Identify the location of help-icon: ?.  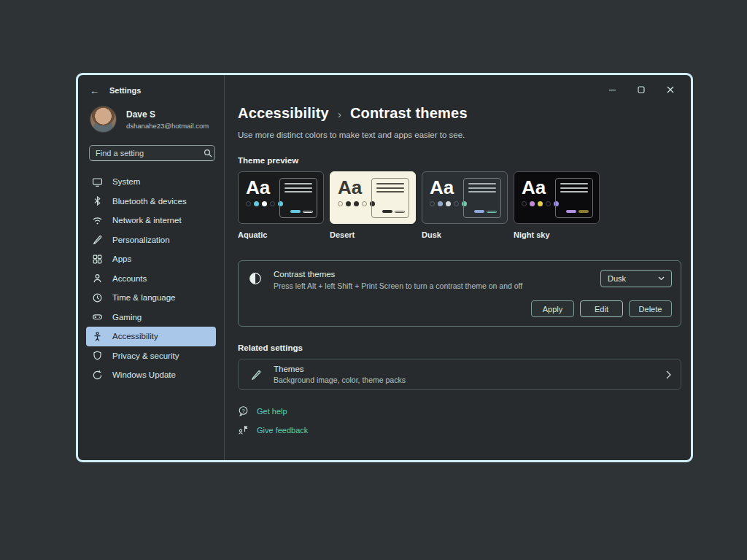
(244, 411).